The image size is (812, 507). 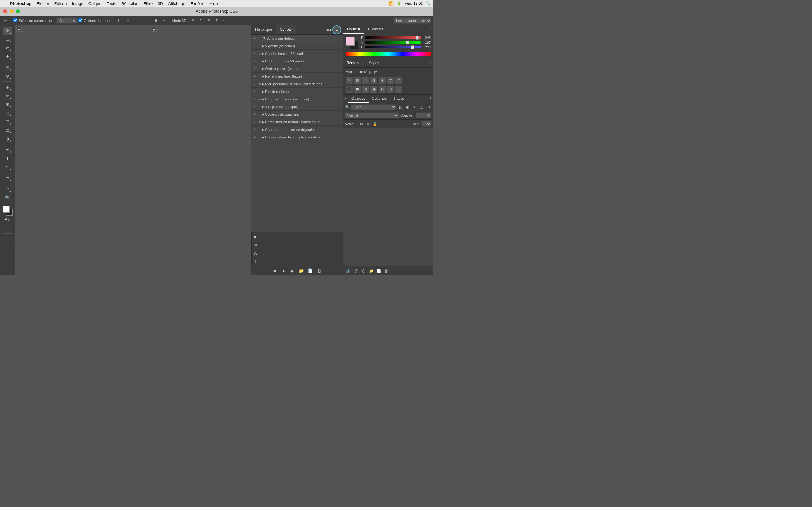 I want to click on screen-mode-btn: ▭, so click(x=7, y=239).